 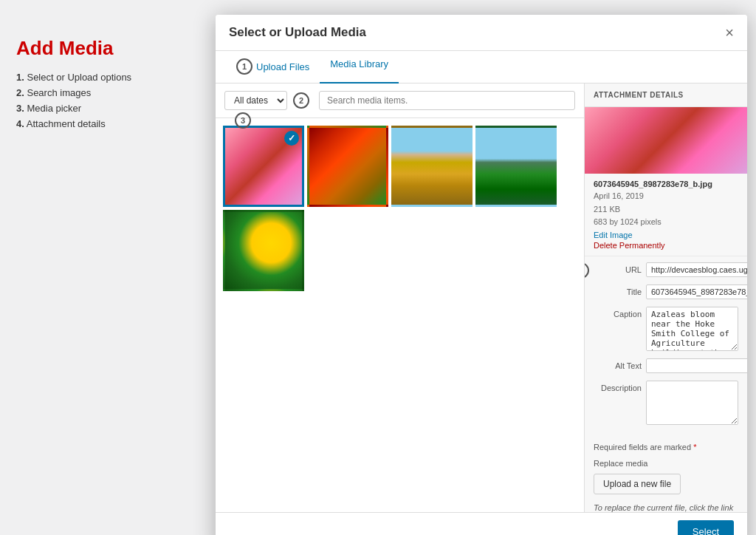 I want to click on replace-note: To replace the current file, click the l…, so click(x=666, y=505).